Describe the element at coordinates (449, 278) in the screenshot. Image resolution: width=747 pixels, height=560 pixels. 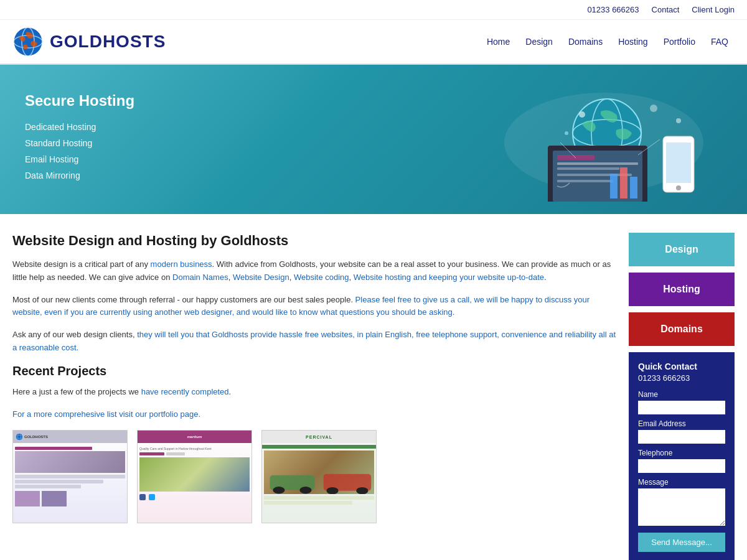
I see `website-hosting-link: Website hosting and keeping your website…` at that location.